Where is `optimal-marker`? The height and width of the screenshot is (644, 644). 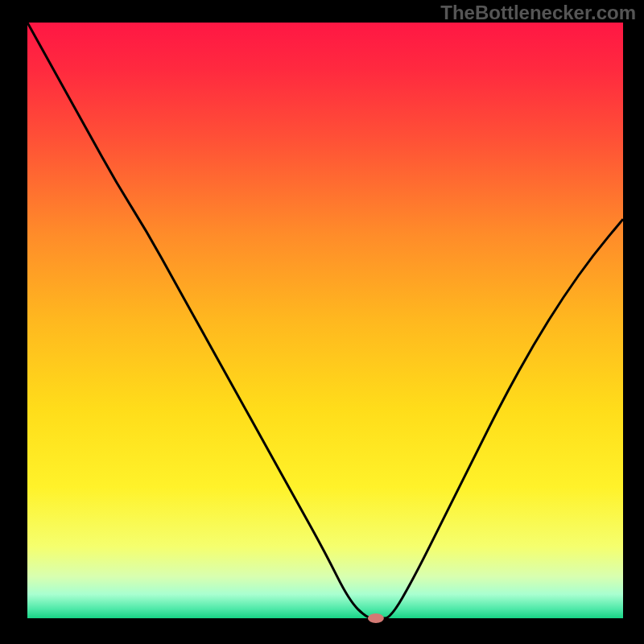 optimal-marker is located at coordinates (376, 618).